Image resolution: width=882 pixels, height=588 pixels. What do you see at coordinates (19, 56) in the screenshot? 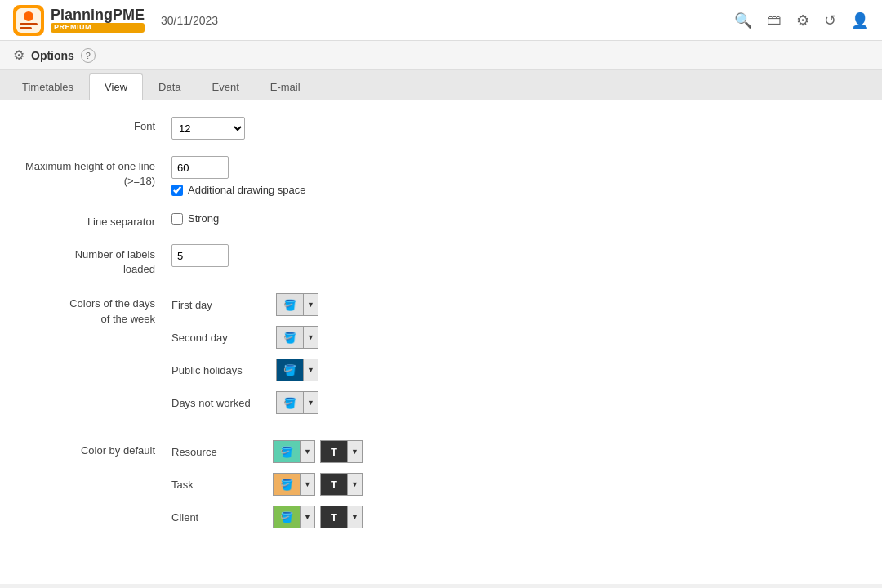
I see `options-gear-icon: ⚙` at bounding box center [19, 56].